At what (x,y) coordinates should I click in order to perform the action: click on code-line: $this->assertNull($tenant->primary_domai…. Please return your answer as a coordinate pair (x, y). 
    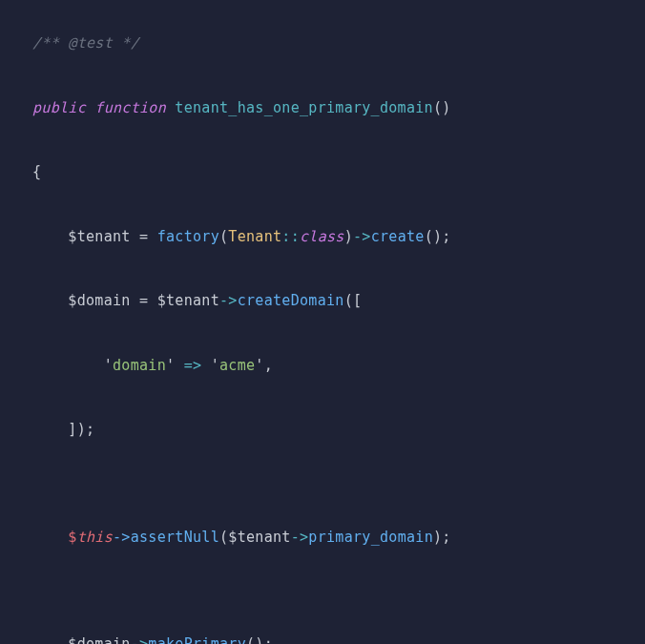
    Looking at the image, I should click on (339, 538).